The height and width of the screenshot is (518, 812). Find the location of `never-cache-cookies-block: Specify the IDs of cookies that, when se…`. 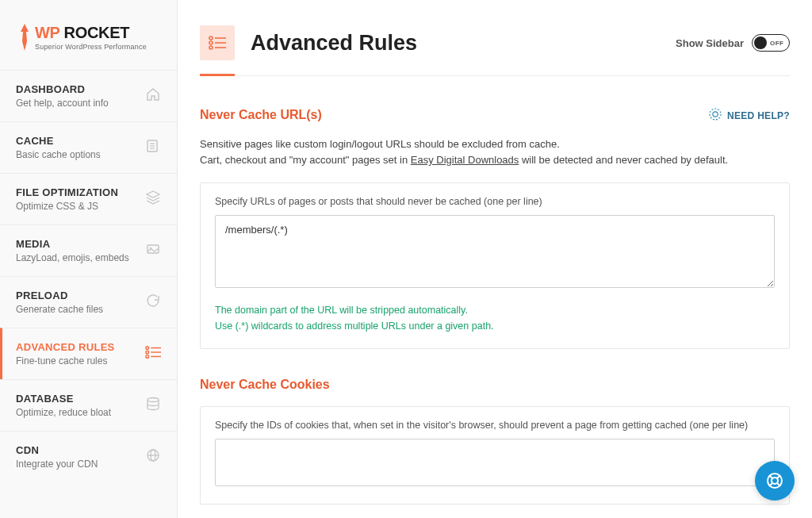

never-cache-cookies-block: Specify the IDs of cookies that, when se… is located at coordinates (495, 455).